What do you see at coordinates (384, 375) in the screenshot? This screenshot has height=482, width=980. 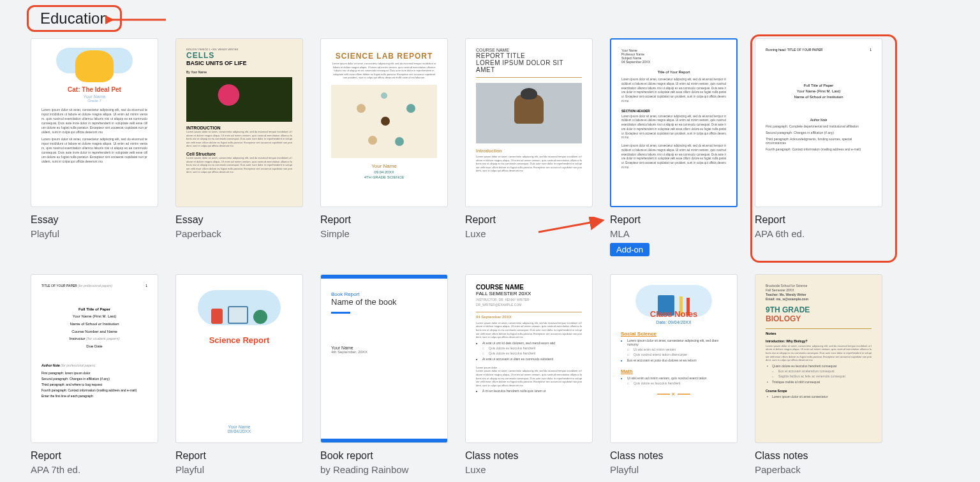 I see `template-book-report: Book Report Name of the book Your Name 4…` at bounding box center [384, 375].